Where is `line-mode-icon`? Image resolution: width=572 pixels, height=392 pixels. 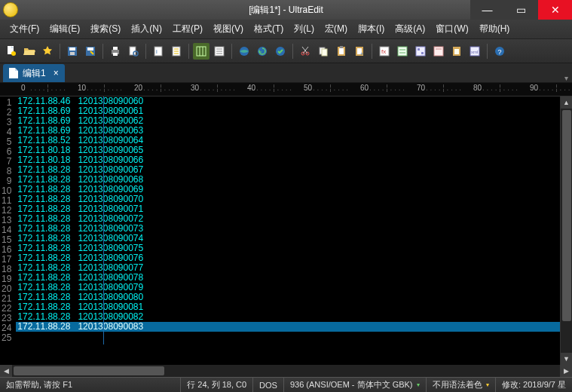 line-mode-icon is located at coordinates (219, 51).